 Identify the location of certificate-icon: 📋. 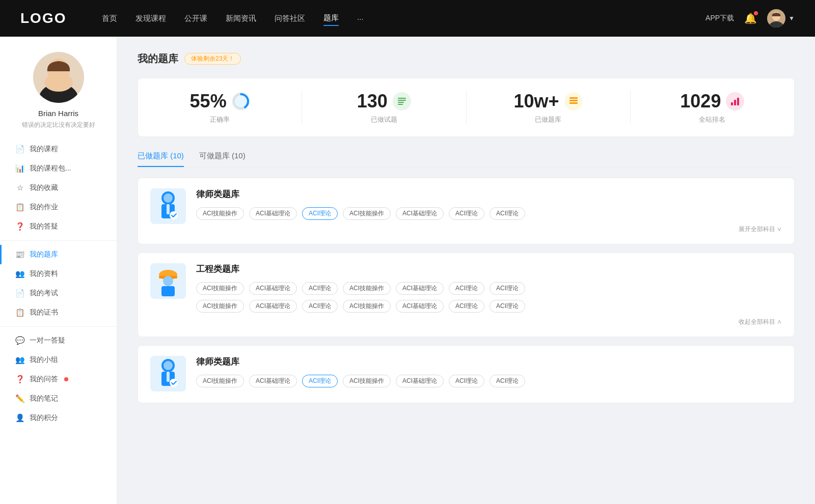
(20, 313).